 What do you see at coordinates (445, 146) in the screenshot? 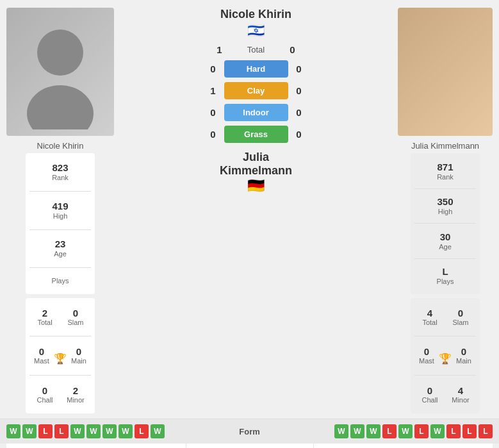
I see `player2-name-badge: Julia Kimmelmann` at bounding box center [445, 146].